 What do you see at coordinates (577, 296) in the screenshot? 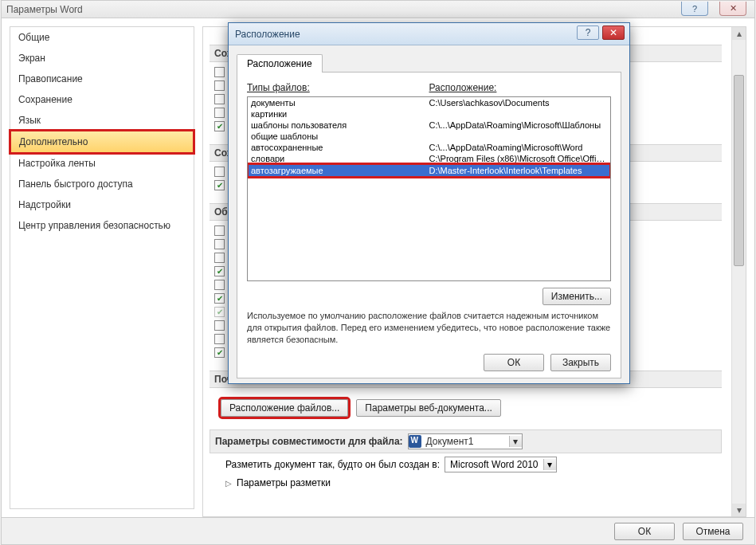
I see `modify-button: Изменить...` at bounding box center [577, 296].